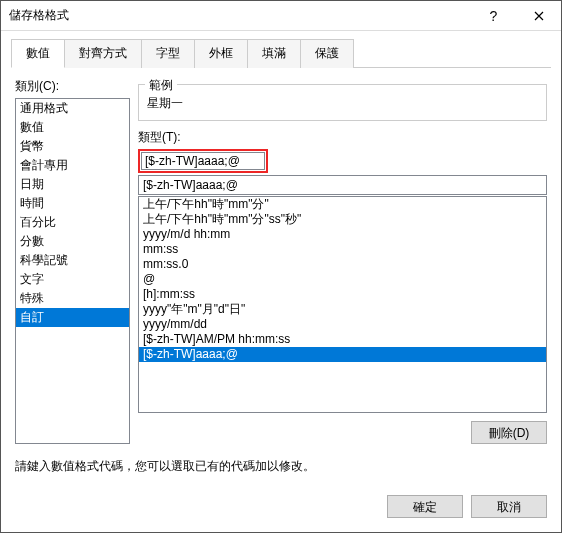 The width and height of the screenshot is (562, 533). What do you see at coordinates (72, 260) in the screenshot?
I see `category-item: 科學記號` at bounding box center [72, 260].